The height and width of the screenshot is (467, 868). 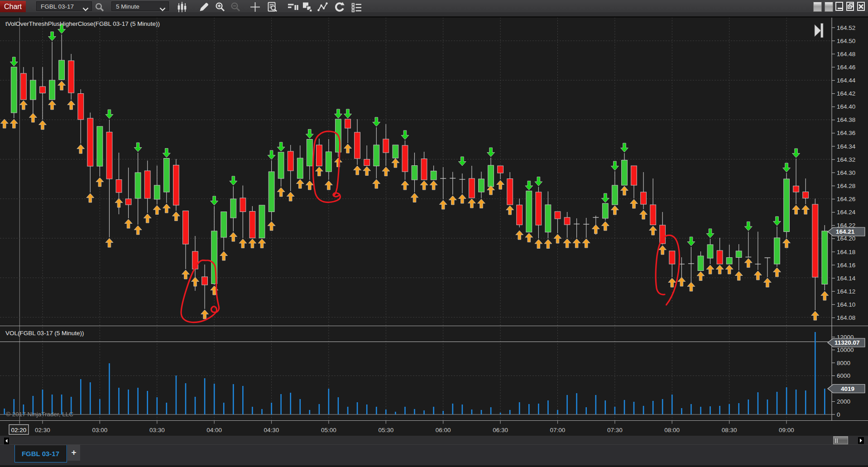 I want to click on svg-text: 164.42, so click(x=846, y=93).